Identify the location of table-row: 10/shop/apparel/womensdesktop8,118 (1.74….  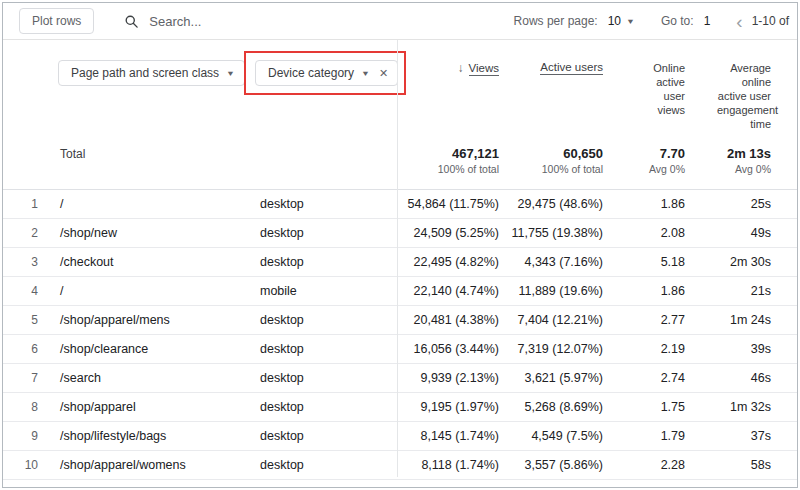
(400, 466).